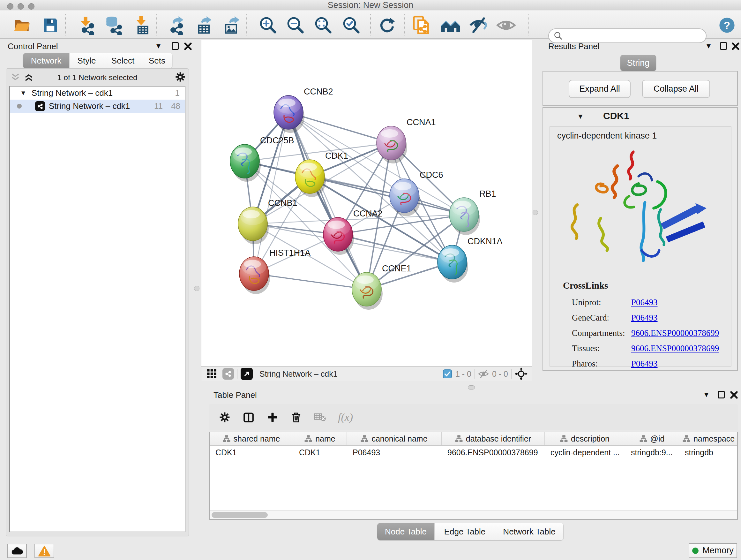 This screenshot has height=560, width=741. What do you see at coordinates (98, 61) in the screenshot?
I see `control-panel-tab-bar: NetworkStyleSelectSets` at bounding box center [98, 61].